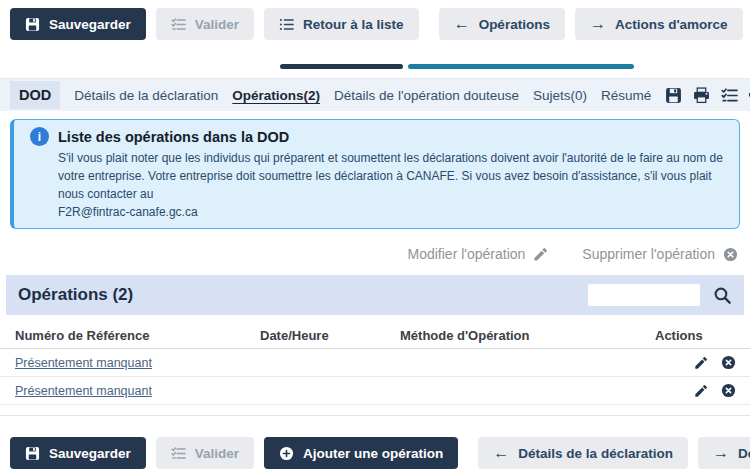 Image resolution: width=750 pixels, height=474 pixels. Describe the element at coordinates (390, 212) in the screenshot. I see `info-banner-email-link: F2R@fintrac-canafe.gc.ca` at that location.